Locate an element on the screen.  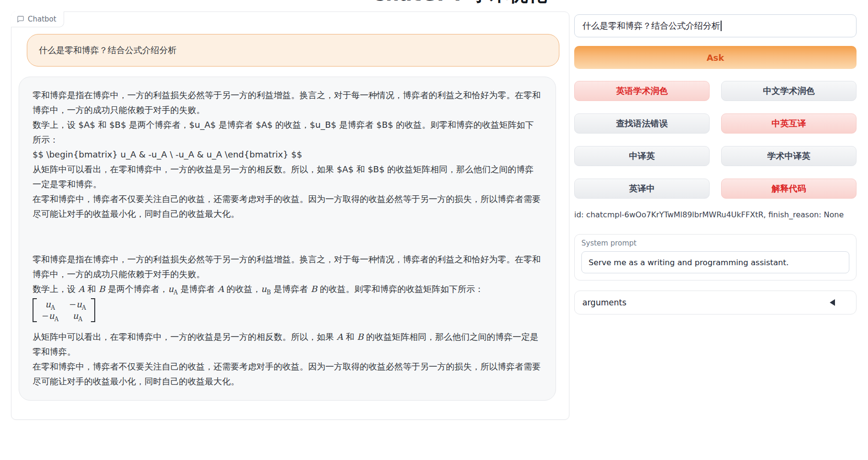
page-title: ChatGPT 学术优化 is located at coordinates (459, 2).